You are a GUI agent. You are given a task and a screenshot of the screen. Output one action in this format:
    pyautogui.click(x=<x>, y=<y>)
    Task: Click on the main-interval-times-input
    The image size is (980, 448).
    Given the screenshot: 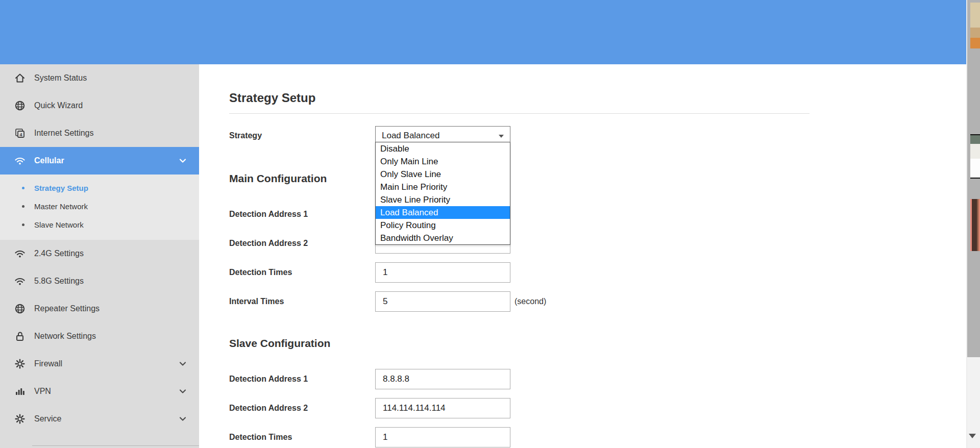 What is the action you would take?
    pyautogui.click(x=443, y=302)
    